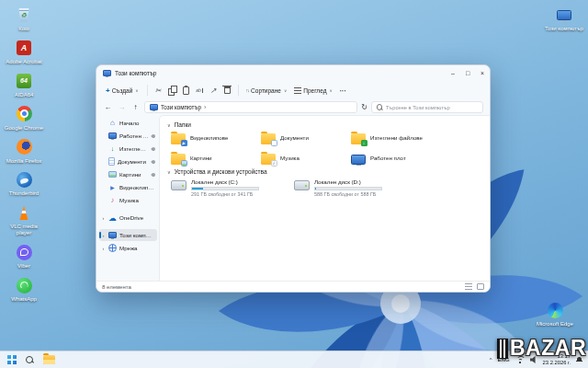 The image size is (588, 368). I want to click on start-button, so click(12, 360).